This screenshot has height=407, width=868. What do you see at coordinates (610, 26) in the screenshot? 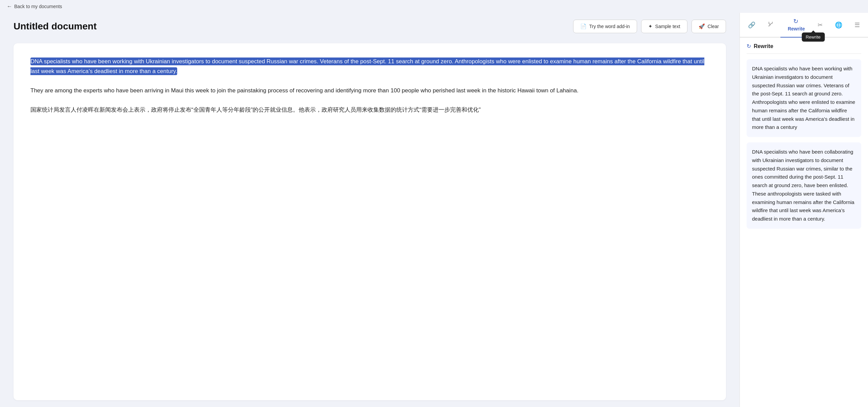
I see `word-addin-label: Try the word add-in` at bounding box center [610, 26].